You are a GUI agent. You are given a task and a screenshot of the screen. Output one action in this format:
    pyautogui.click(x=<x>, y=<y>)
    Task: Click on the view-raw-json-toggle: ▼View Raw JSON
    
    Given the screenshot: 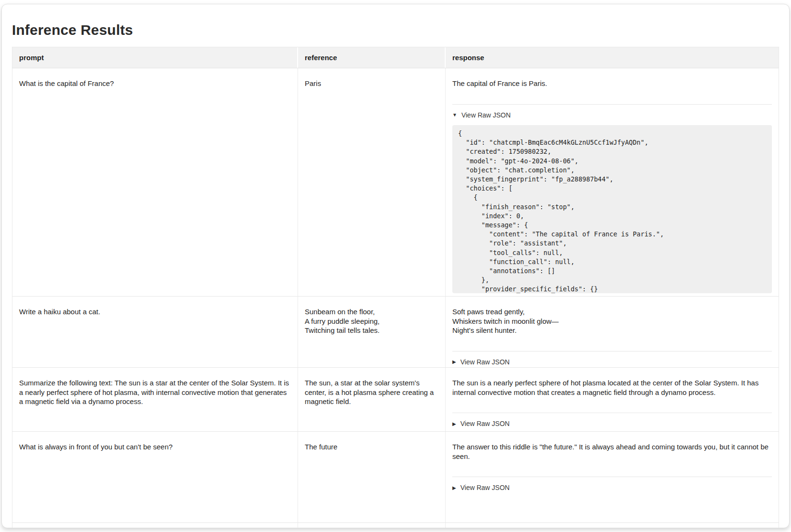 What is the action you would take?
    pyautogui.click(x=612, y=112)
    